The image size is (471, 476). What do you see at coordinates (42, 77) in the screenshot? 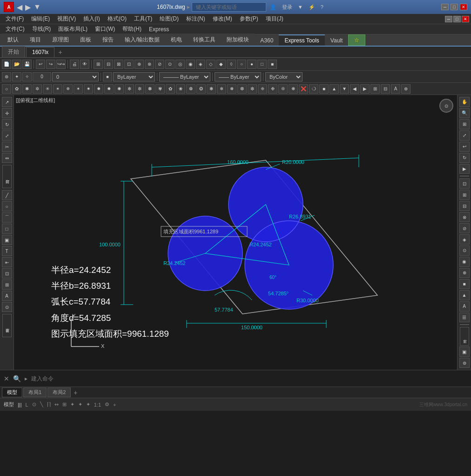
I see `tb2-layer-dropdown: 0` at bounding box center [42, 77].